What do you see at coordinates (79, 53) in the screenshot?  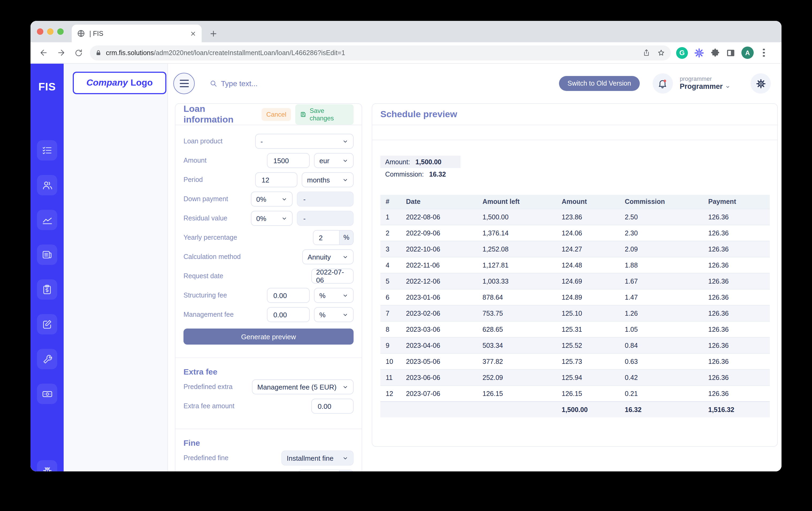 I see `refresh-button` at bounding box center [79, 53].